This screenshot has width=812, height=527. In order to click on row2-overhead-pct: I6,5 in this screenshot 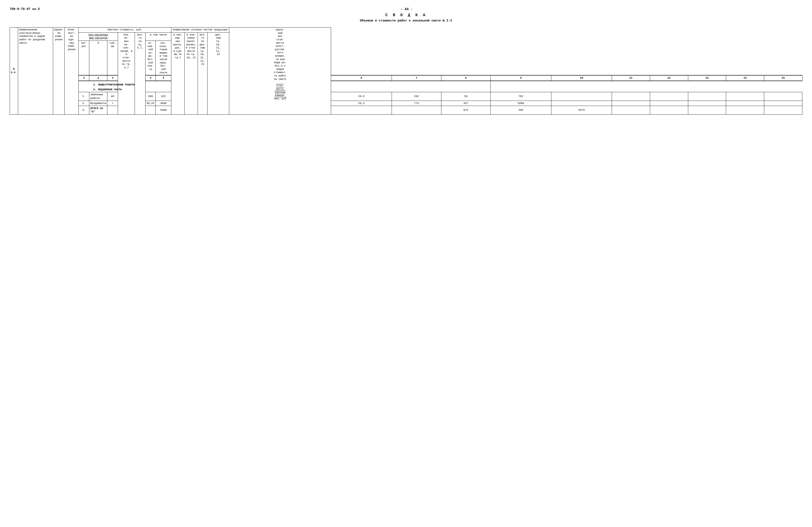, I will do `click(362, 103)`.